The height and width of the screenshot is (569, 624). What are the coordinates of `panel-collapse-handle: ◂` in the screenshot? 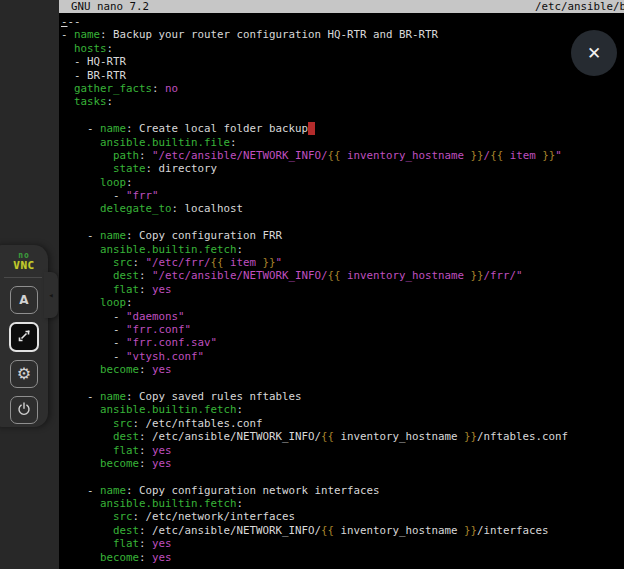 It's located at (51, 295).